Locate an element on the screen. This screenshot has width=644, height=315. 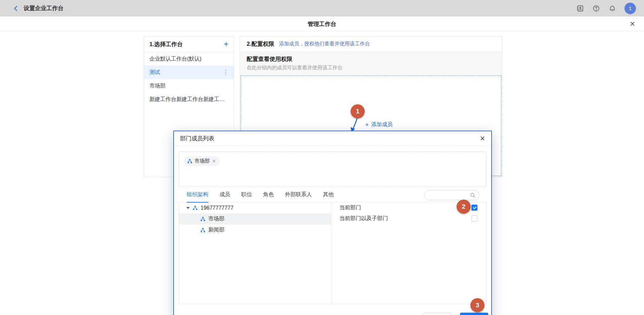
sheet-header: 管理工作台 ✕ is located at coordinates (322, 24).